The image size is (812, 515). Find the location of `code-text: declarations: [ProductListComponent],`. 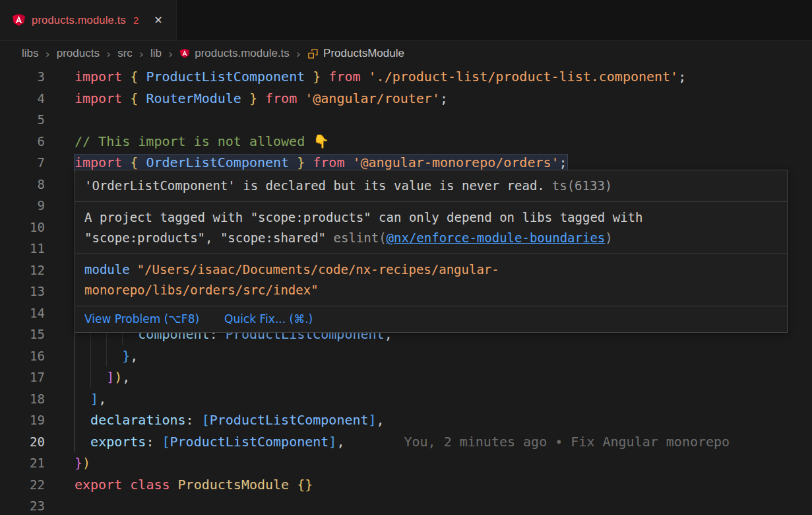

code-text: declarations: [ProductListComponent], is located at coordinates (215, 420).